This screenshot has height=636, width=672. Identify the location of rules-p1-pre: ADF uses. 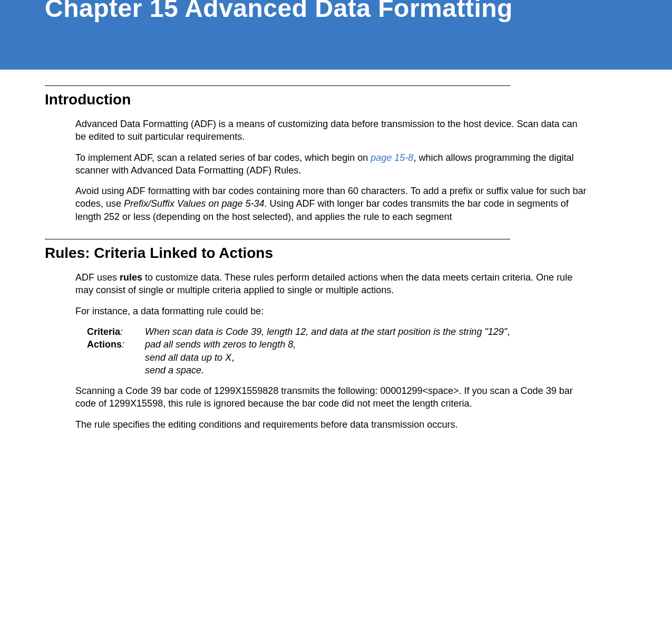
(98, 277).